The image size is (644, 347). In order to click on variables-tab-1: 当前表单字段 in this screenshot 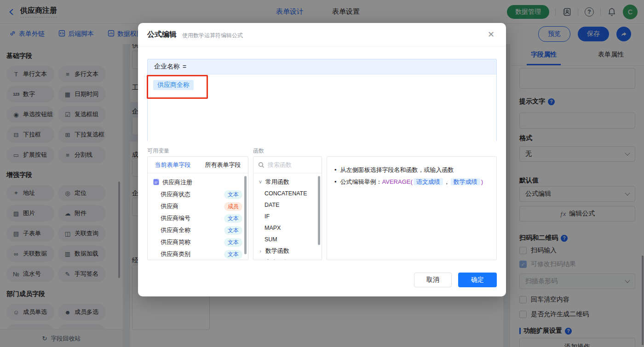, I will do `click(173, 165)`.